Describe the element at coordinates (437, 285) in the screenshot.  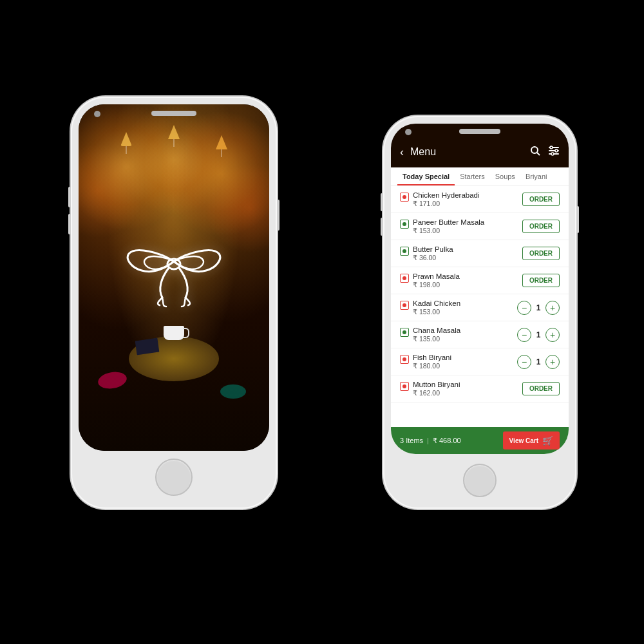
I see `item-price: ₹ 198.00` at that location.